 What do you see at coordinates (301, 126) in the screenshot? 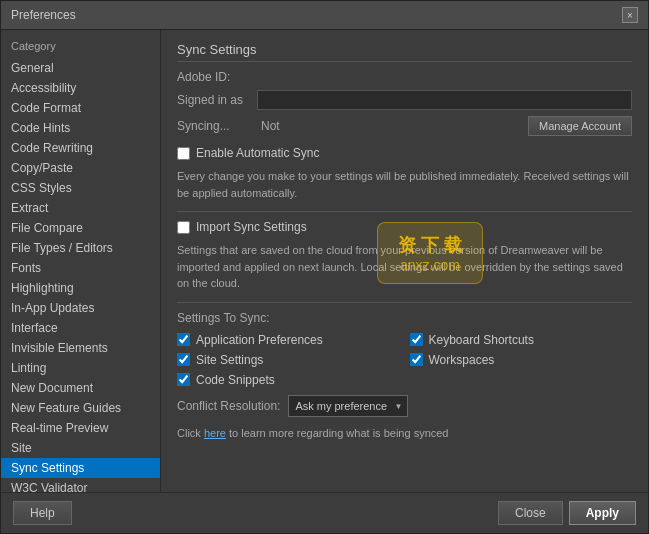
I see `not-label: Not` at bounding box center [301, 126].